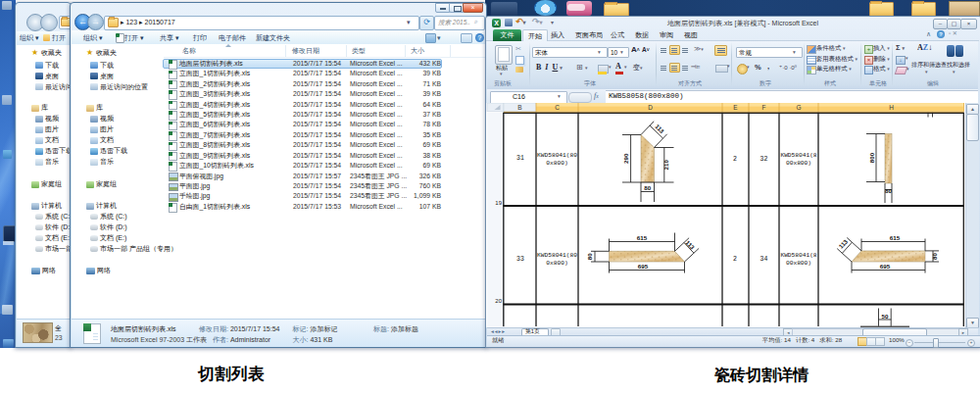 The height and width of the screenshot is (395, 980). What do you see at coordinates (798, 108) in the screenshot?
I see `svg-text: G` at bounding box center [798, 108].